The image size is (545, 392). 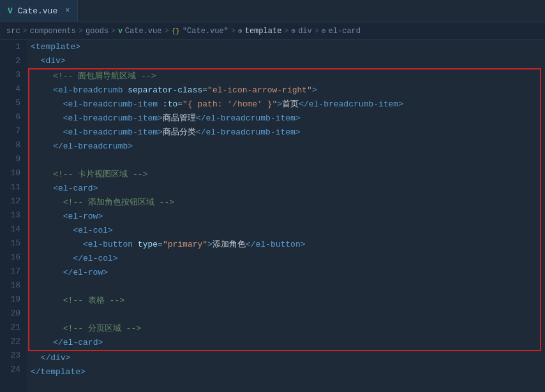 What do you see at coordinates (205, 31) in the screenshot?
I see `bc-catevue2: "Cate.vue"` at bounding box center [205, 31].